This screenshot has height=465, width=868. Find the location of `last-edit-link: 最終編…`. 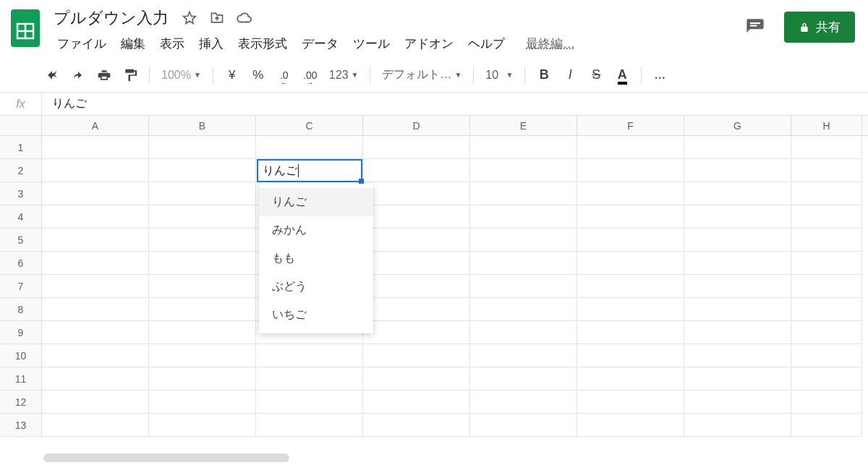

last-edit-link: 最終編… is located at coordinates (550, 43).